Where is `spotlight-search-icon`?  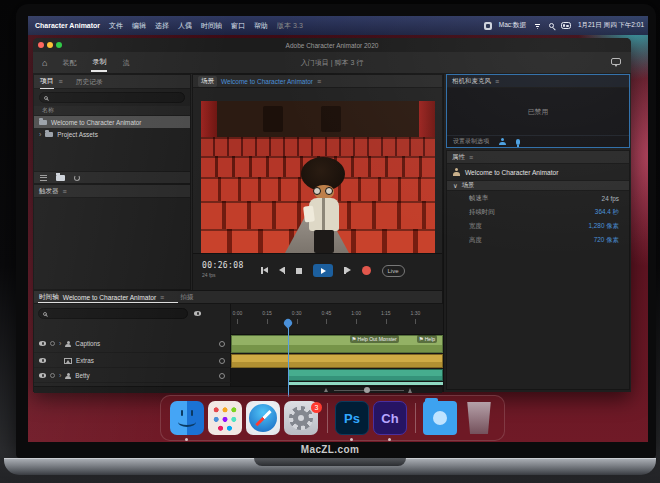
spotlight-search-icon is located at coordinates (552, 26).